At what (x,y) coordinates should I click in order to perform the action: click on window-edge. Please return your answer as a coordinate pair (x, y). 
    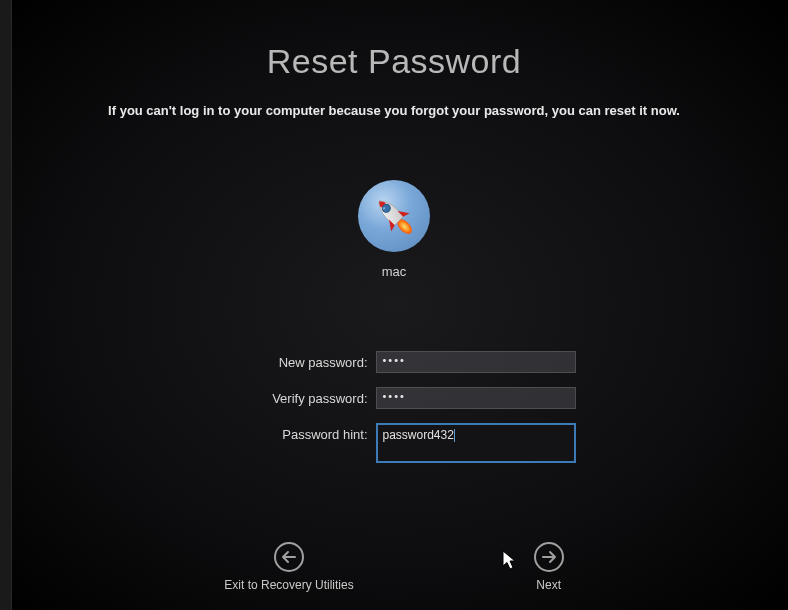
    Looking at the image, I should click on (6, 305).